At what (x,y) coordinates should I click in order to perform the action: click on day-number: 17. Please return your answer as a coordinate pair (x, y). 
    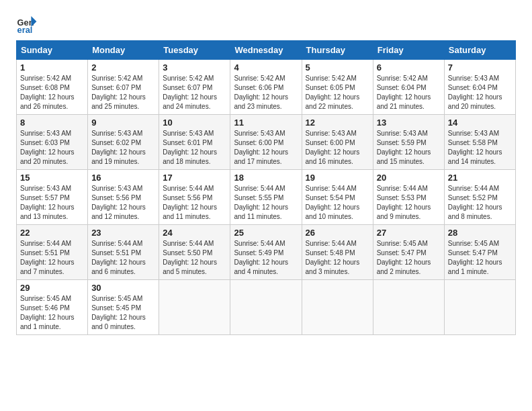
    Looking at the image, I should click on (195, 177).